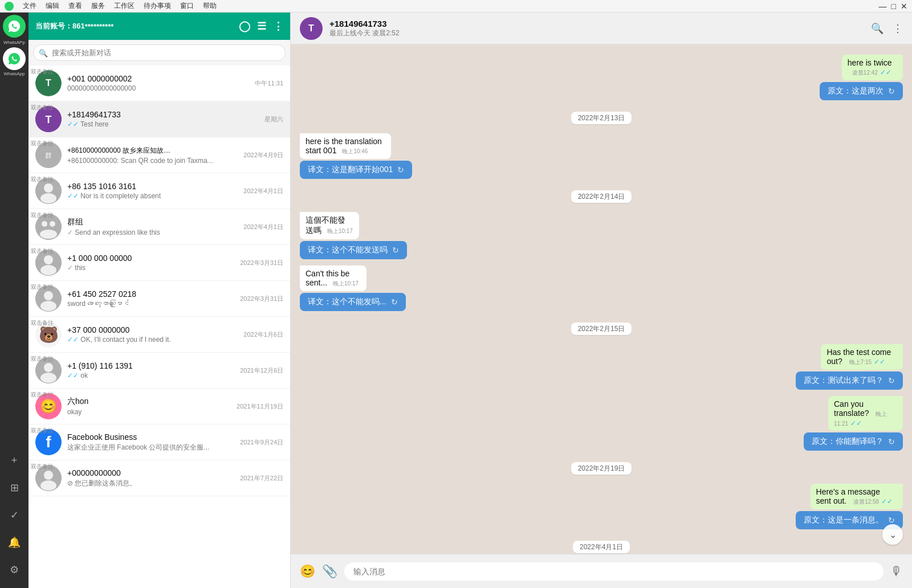 This screenshot has height=588, width=912. Describe the element at coordinates (894, 6) in the screenshot. I see `maximize-button: □` at that location.